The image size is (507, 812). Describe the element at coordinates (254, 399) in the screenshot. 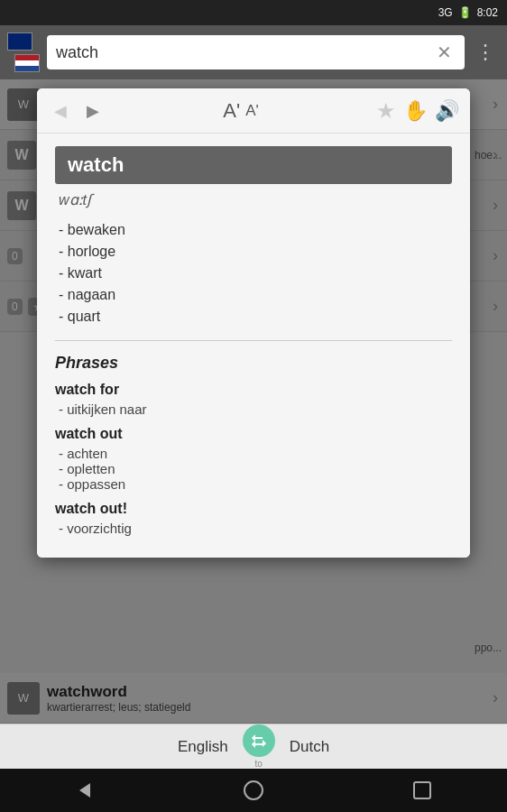

I see `phrase-watch-for: watch for - uitkijken naar` at that location.